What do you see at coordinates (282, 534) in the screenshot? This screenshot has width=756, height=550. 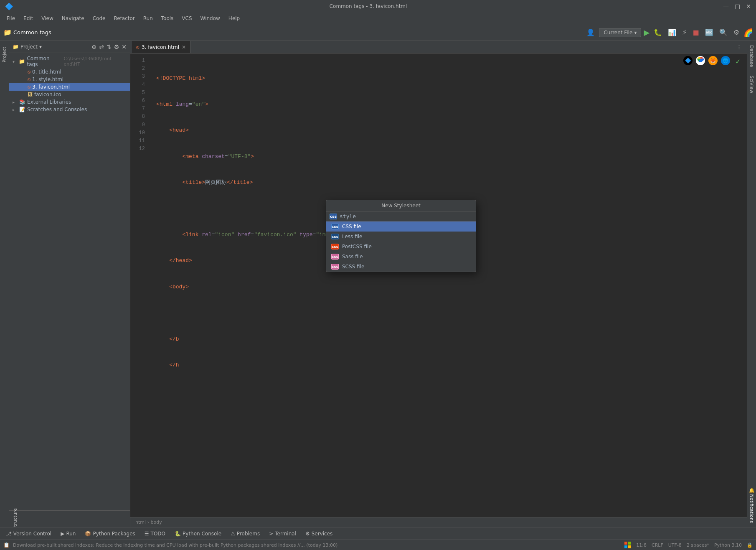 I see `bottom-tab-terminal: > Terminal` at bounding box center [282, 534].